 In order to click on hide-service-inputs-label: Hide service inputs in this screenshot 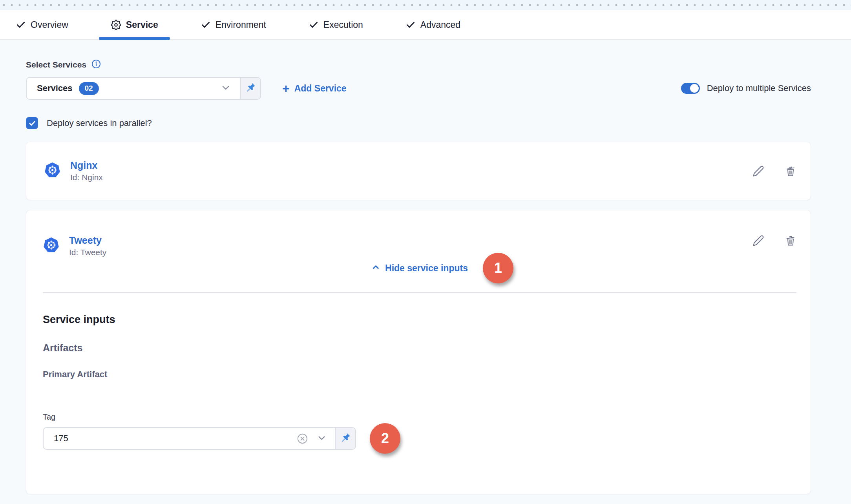, I will do `click(426, 268)`.